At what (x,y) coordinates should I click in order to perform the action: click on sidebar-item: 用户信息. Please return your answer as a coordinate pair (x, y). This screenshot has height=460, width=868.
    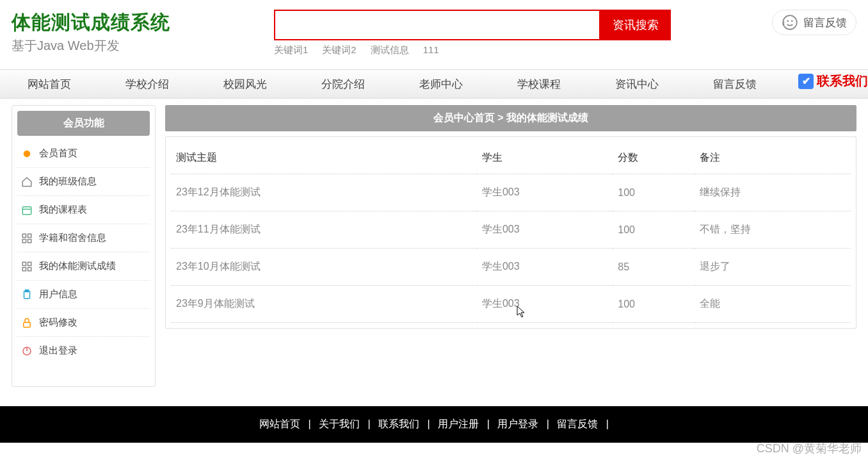
    Looking at the image, I should click on (83, 295).